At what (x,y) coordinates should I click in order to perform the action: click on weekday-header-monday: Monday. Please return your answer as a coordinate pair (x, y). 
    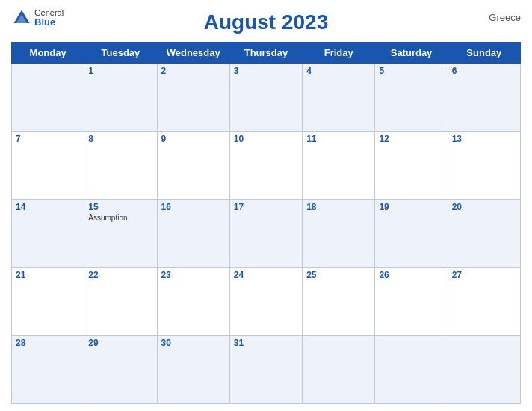
    Looking at the image, I should click on (48, 53).